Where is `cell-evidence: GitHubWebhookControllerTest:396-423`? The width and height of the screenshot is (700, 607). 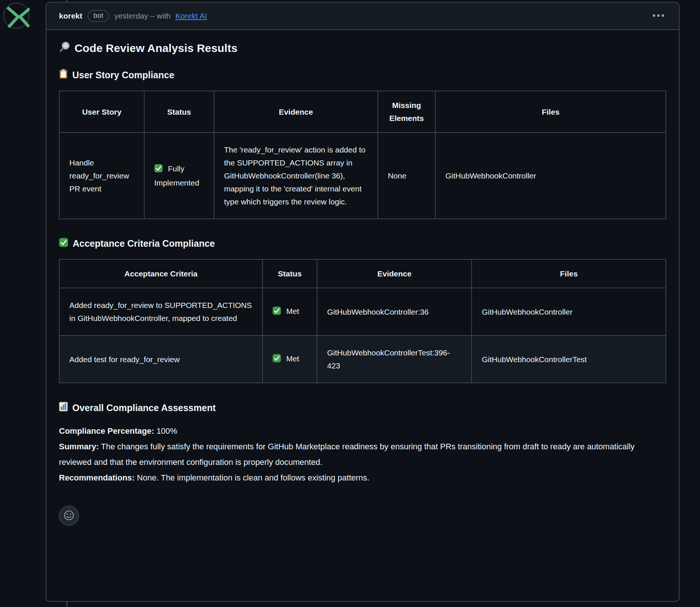 cell-evidence: GitHubWebhookControllerTest:396-423 is located at coordinates (394, 359).